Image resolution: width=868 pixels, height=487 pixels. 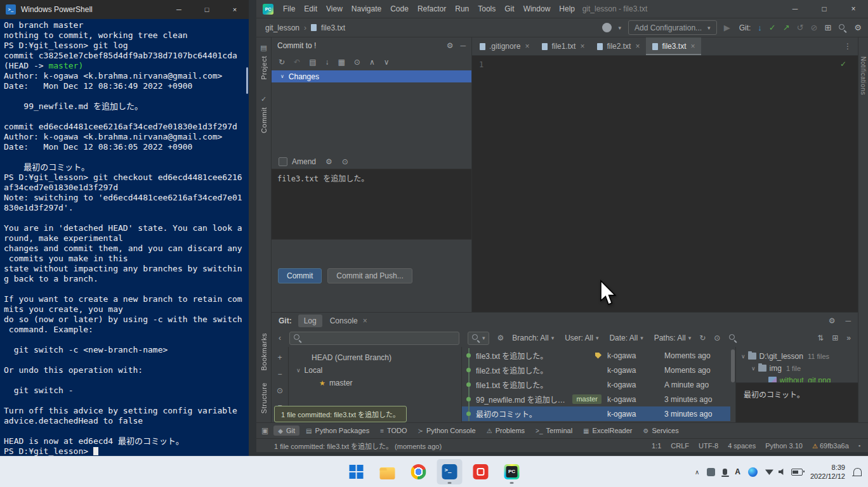 I want to click on commit-toolbar-icon: ⊙, so click(x=357, y=62).